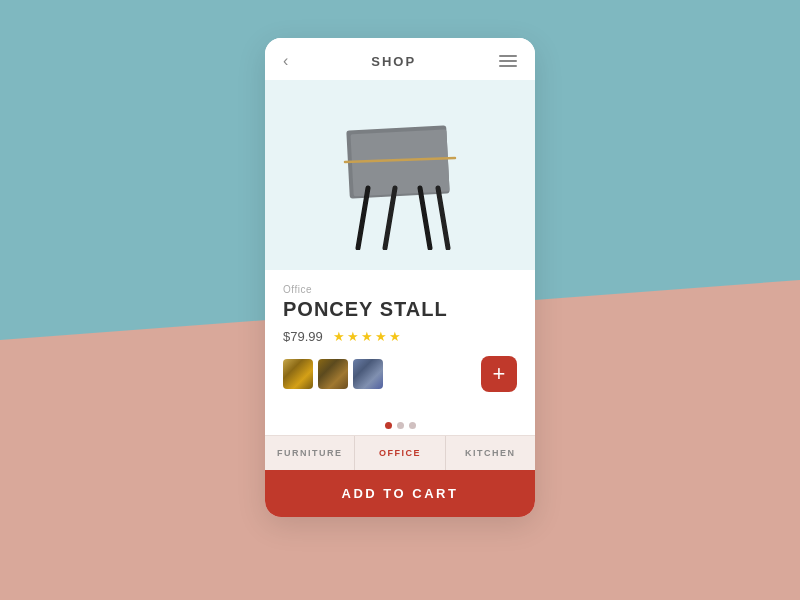  I want to click on product-price: $79.99, so click(303, 336).